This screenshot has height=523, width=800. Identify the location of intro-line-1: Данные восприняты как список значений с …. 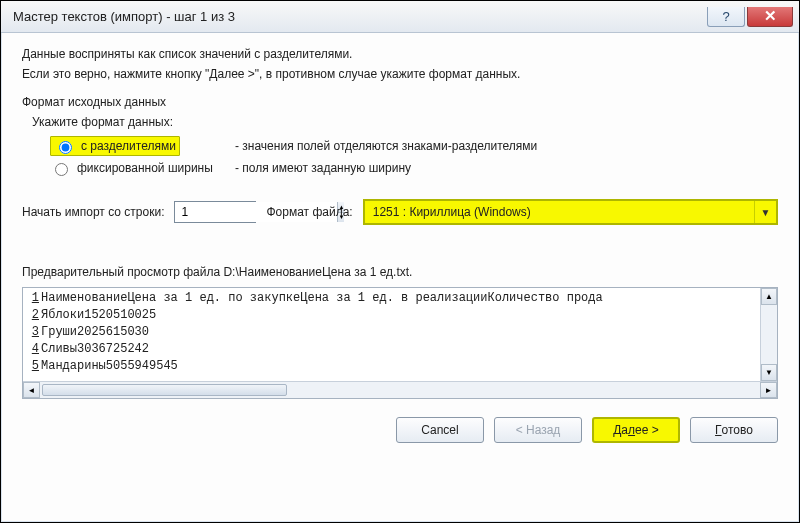
(400, 54).